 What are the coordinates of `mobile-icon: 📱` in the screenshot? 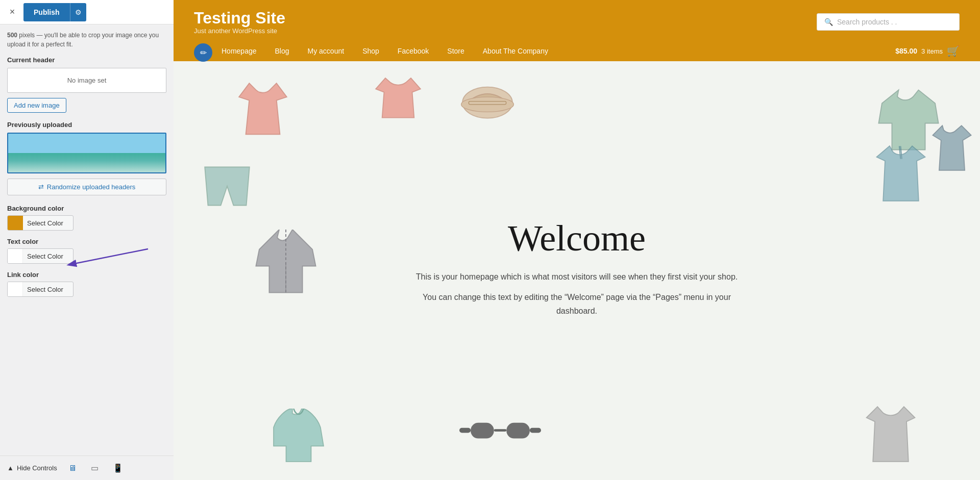 It's located at (118, 468).